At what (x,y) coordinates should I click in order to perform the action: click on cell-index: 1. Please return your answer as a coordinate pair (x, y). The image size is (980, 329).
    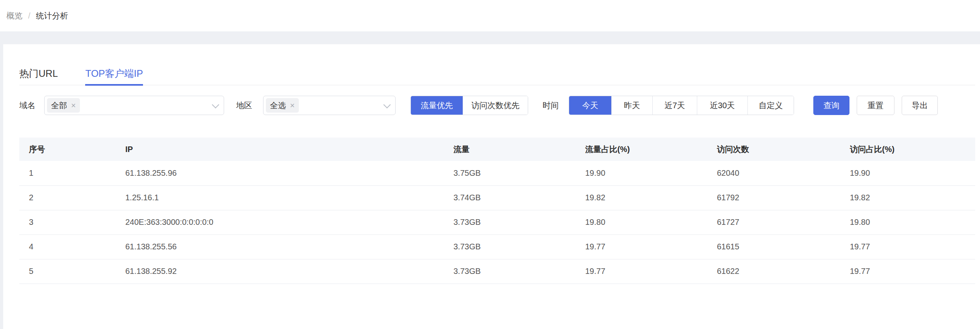
    Looking at the image, I should click on (67, 173).